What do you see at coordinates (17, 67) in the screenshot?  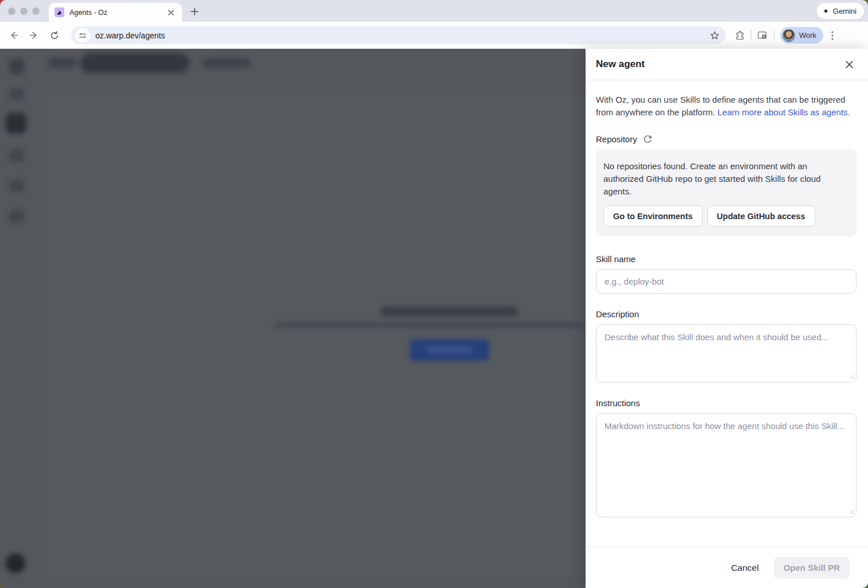 I see `app-logo-icon` at bounding box center [17, 67].